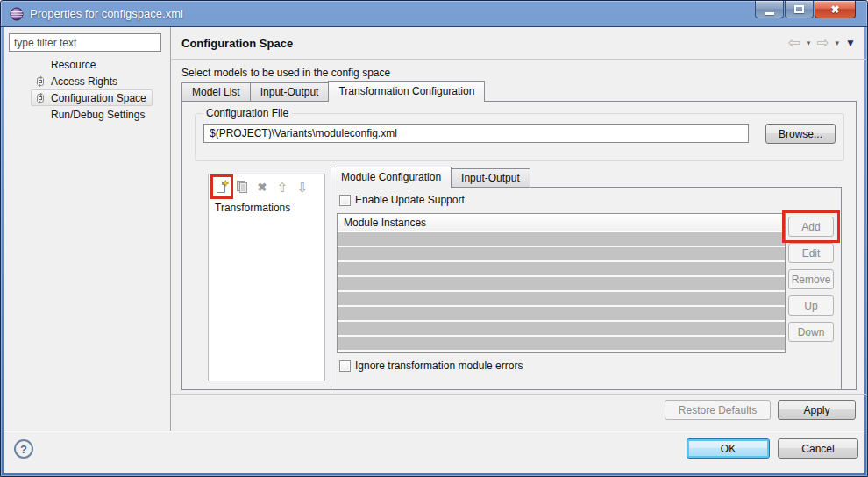 The height and width of the screenshot is (477, 868). Describe the element at coordinates (267, 277) in the screenshot. I see `transformations-panel: ✖ ⇧ ⇩ Transformations` at that location.